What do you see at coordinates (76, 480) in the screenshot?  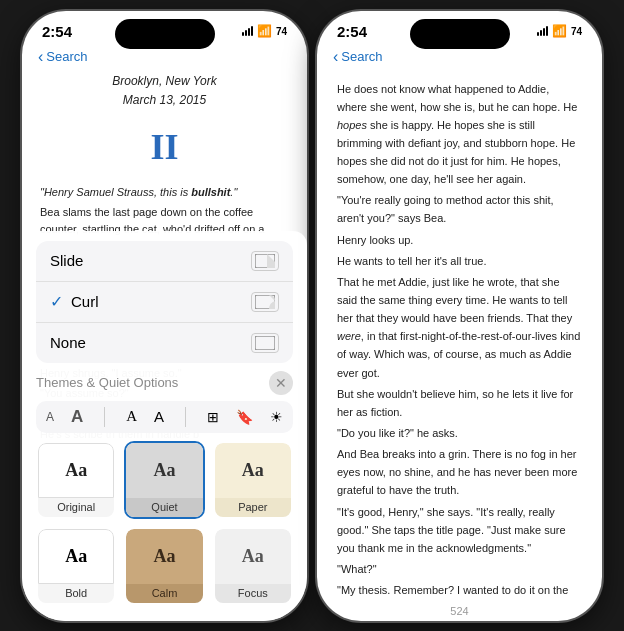 I see `theme-original: Aa Original` at bounding box center [76, 480].